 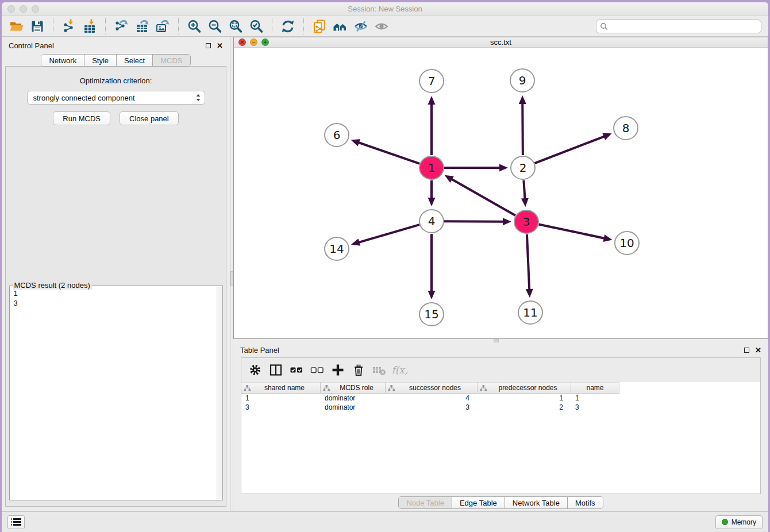 What do you see at coordinates (739, 522) in the screenshot?
I see `memory-button: Memory` at bounding box center [739, 522].